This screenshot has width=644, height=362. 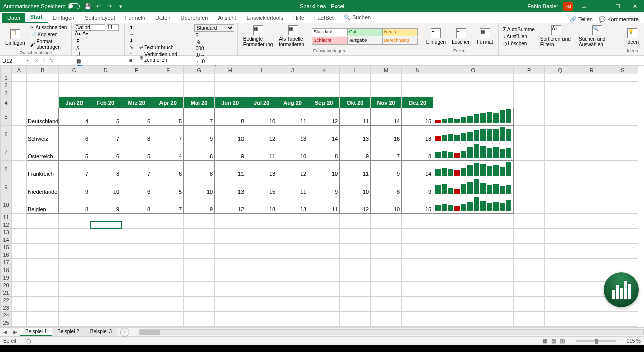 I want to click on tab-review: Überprüfen, so click(x=194, y=18).